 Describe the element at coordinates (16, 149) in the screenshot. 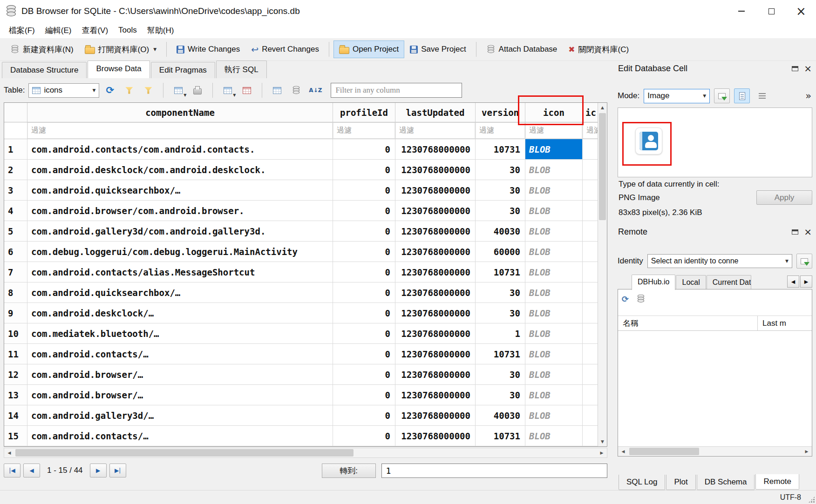

I see `row-number-cell: 1` at that location.